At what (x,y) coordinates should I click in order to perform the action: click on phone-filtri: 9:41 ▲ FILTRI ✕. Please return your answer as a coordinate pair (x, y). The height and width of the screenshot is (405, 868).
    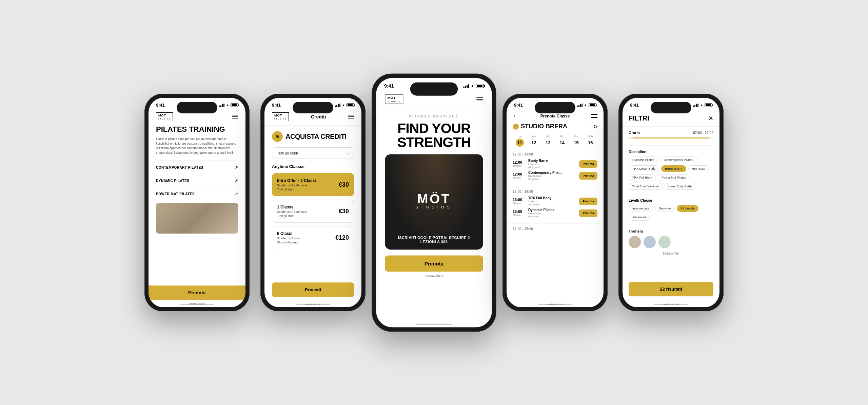
    Looking at the image, I should click on (671, 202).